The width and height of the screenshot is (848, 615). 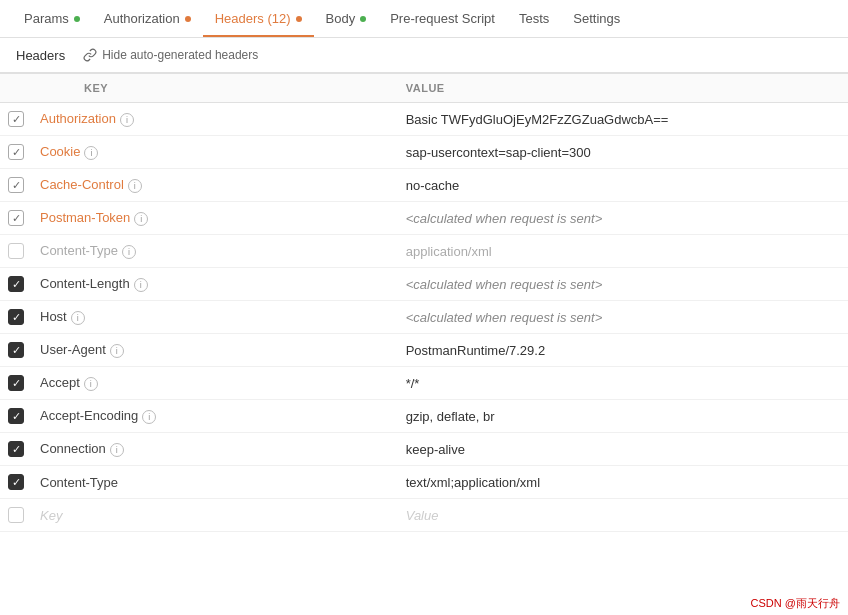 What do you see at coordinates (211, 516) in the screenshot?
I see `placeholder-key: Key` at bounding box center [211, 516].